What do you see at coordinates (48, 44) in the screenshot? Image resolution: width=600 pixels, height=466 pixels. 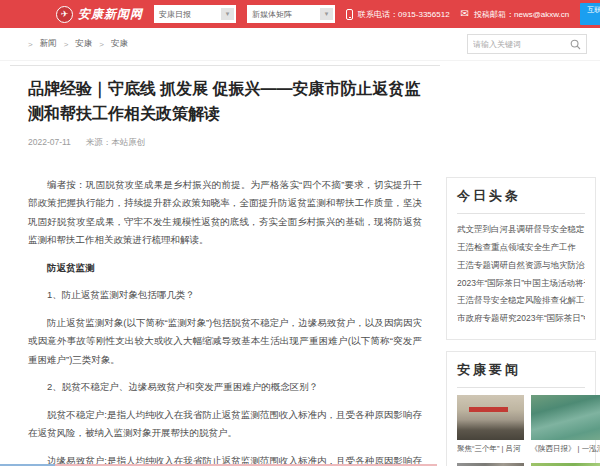 I see `breadcrumb-news: 新闻` at bounding box center [48, 44].